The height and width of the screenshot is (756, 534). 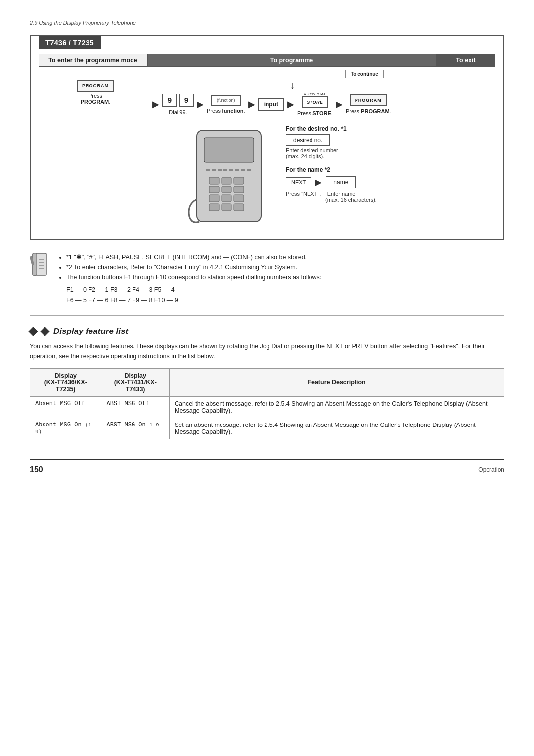 What do you see at coordinates (70, 43) in the screenshot?
I see `diagram-title: T7436 / T7235` at bounding box center [70, 43].